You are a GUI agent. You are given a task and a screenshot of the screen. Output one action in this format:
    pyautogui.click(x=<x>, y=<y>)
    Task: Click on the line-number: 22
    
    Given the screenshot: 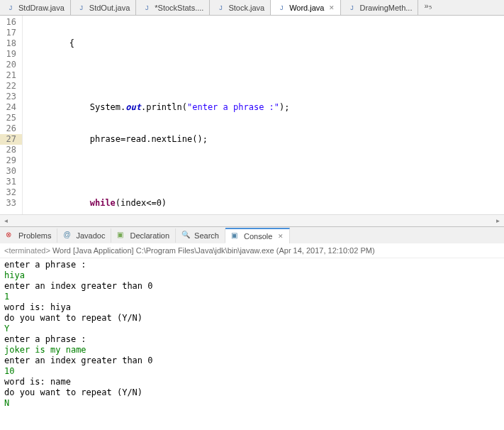 What is the action you would take?
    pyautogui.click(x=11, y=87)
    